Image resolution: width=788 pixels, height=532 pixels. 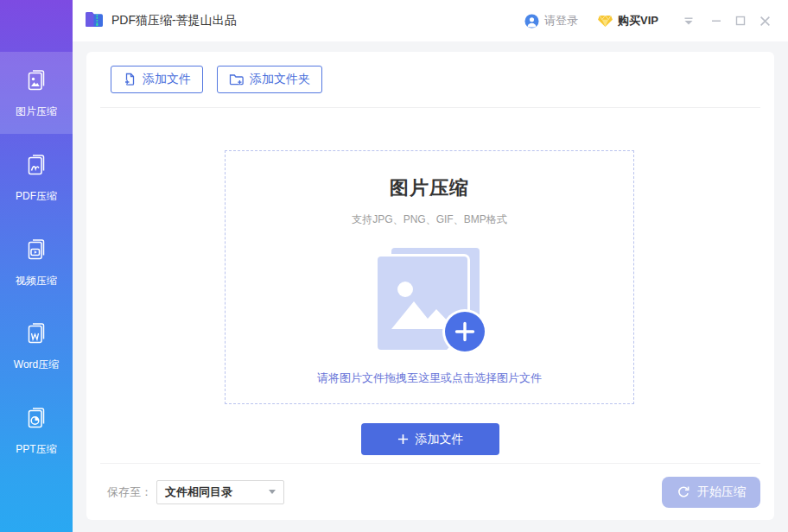 What do you see at coordinates (429, 378) in the screenshot?
I see `dropzone-hint: 请将图片文件拖拽至这里或点击选择图片文件` at bounding box center [429, 378].